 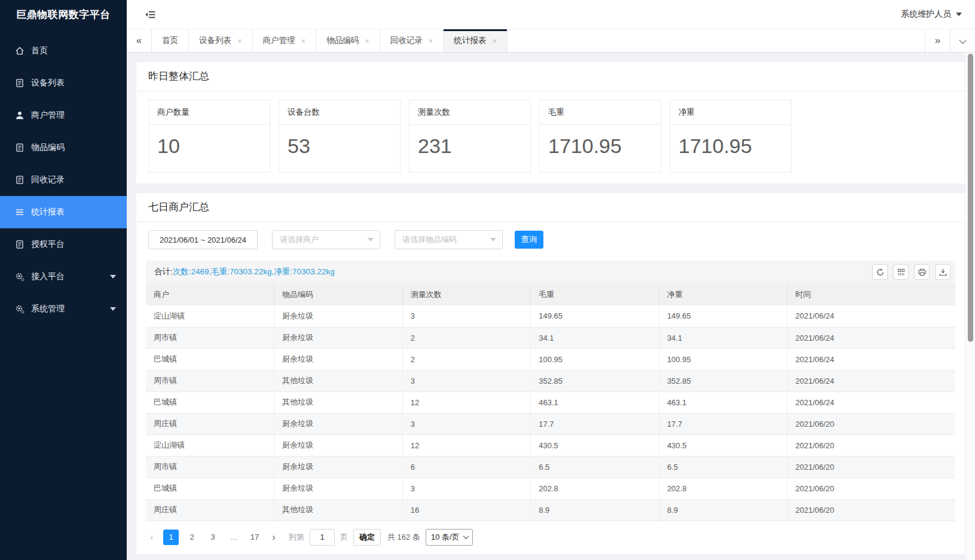 What do you see at coordinates (48, 148) in the screenshot?
I see `sidebar-item-label: 物品编码` at bounding box center [48, 148].